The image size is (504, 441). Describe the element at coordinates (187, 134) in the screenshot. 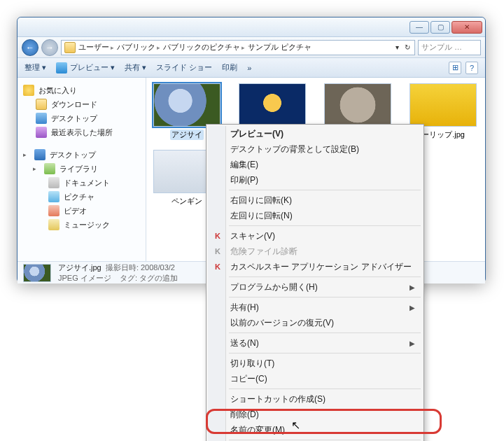

I see `thumbnail-label: アジサイ` at that location.